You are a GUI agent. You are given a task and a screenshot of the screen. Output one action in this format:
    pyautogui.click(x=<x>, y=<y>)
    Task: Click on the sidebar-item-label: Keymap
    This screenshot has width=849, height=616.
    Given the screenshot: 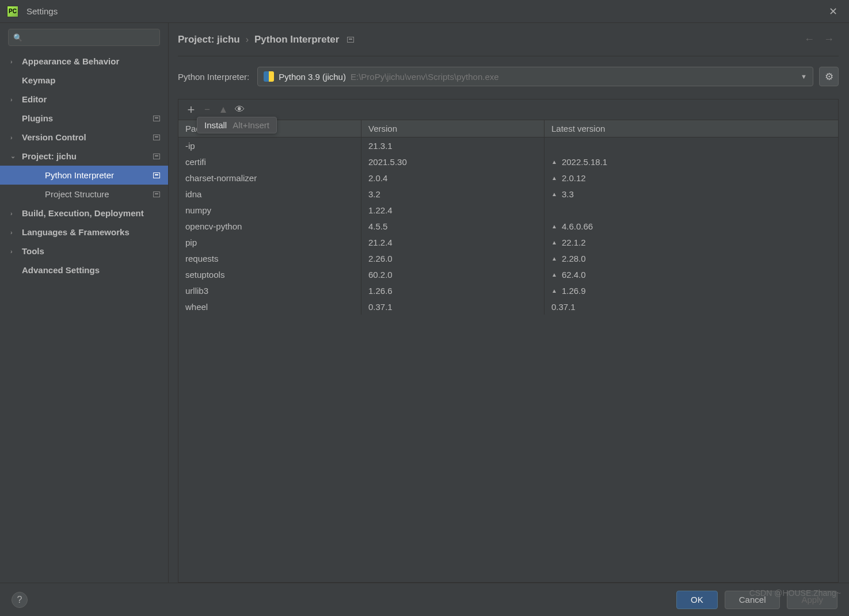 What is the action you would take?
    pyautogui.click(x=91, y=81)
    